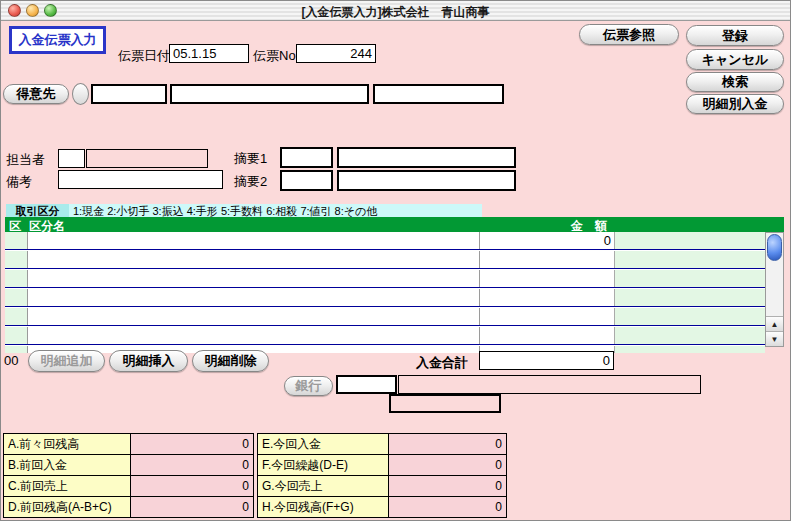 This screenshot has height=521, width=791. Describe the element at coordinates (230, 361) in the screenshot. I see `detail-delete-button: 明細削除` at that location.